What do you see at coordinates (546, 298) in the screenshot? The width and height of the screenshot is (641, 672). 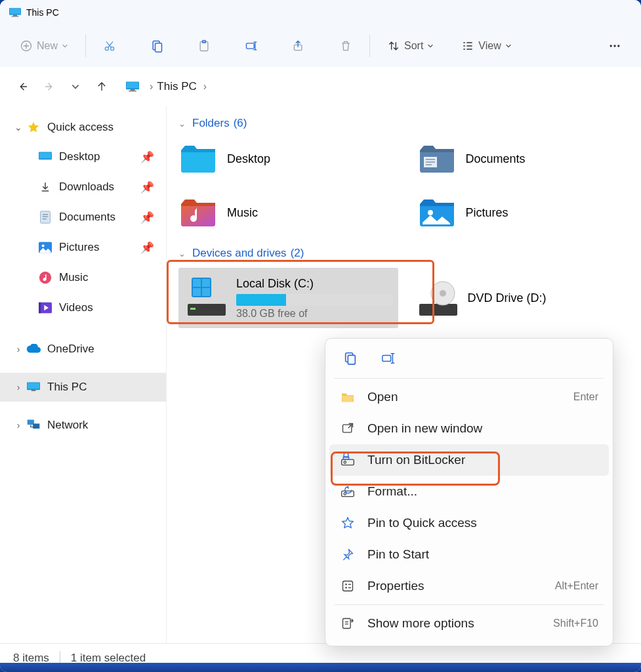 I see `drive-info: DVD Drive (D:)` at bounding box center [546, 298].